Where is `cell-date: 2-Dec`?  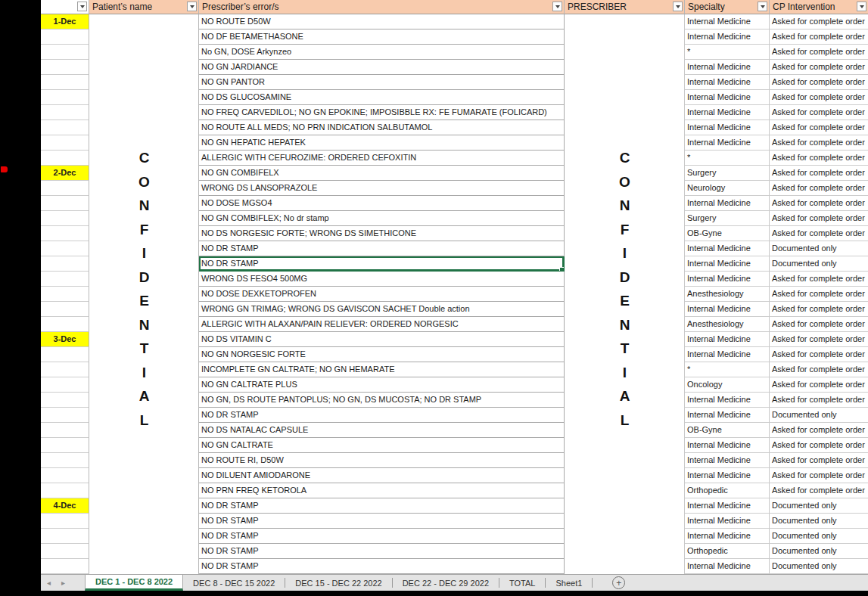 cell-date: 2-Dec is located at coordinates (65, 173).